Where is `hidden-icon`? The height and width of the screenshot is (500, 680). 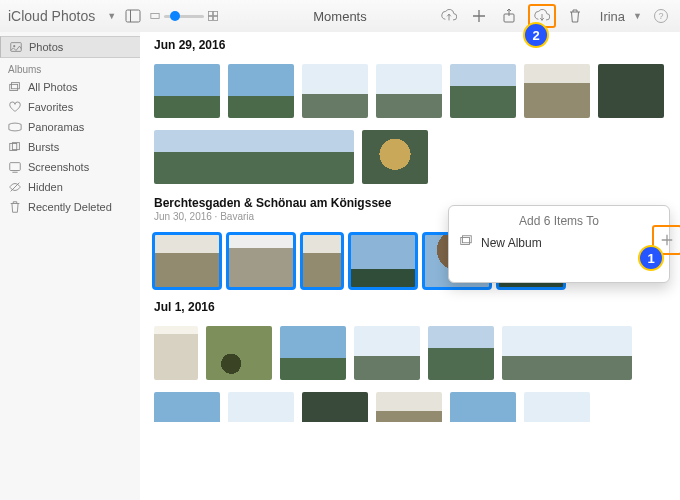
hidden-icon is located at coordinates (15, 187).